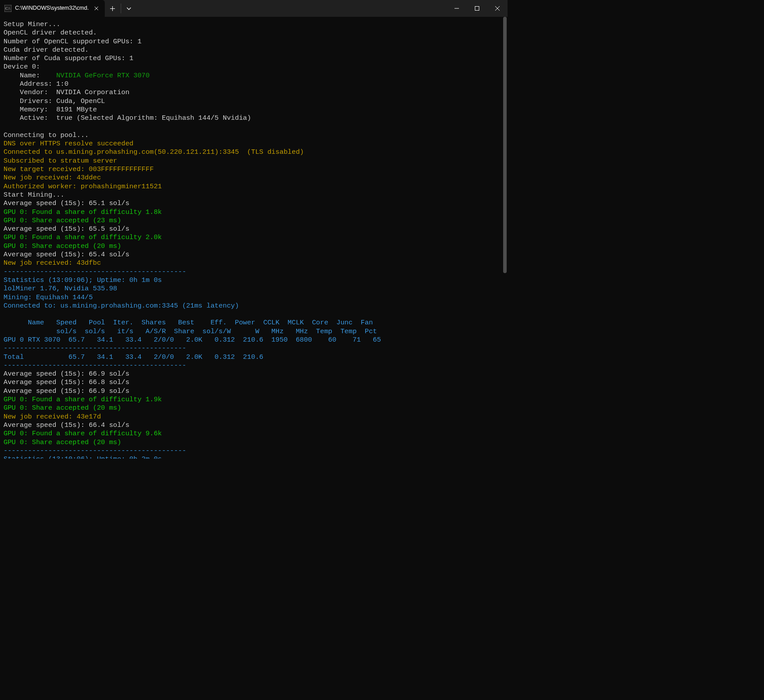 Image resolution: width=764 pixels, height=700 pixels. I want to click on close-window-button, so click(497, 8).